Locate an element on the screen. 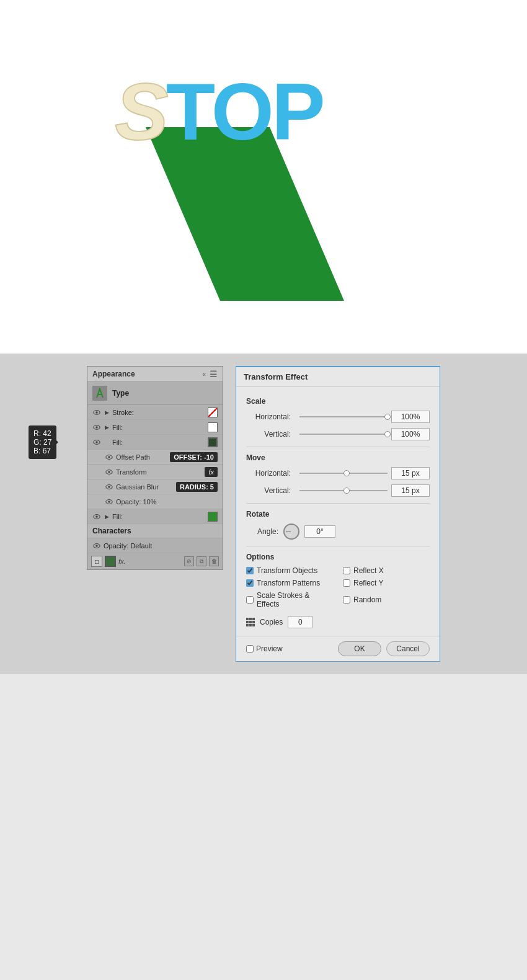  move-vertical-label: Vertical: is located at coordinates (271, 491).